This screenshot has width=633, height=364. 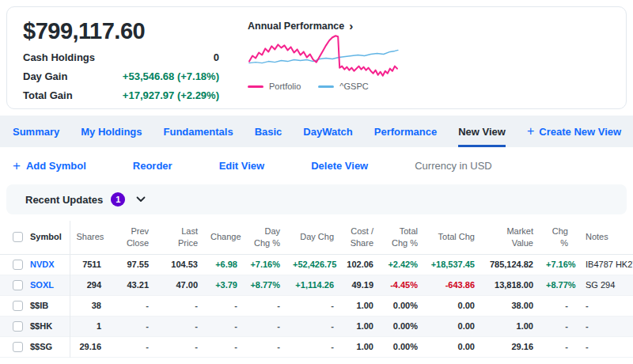 I want to click on summary-stat-row: Total Gain+17,927.97 (+2.29%), so click(x=121, y=95).